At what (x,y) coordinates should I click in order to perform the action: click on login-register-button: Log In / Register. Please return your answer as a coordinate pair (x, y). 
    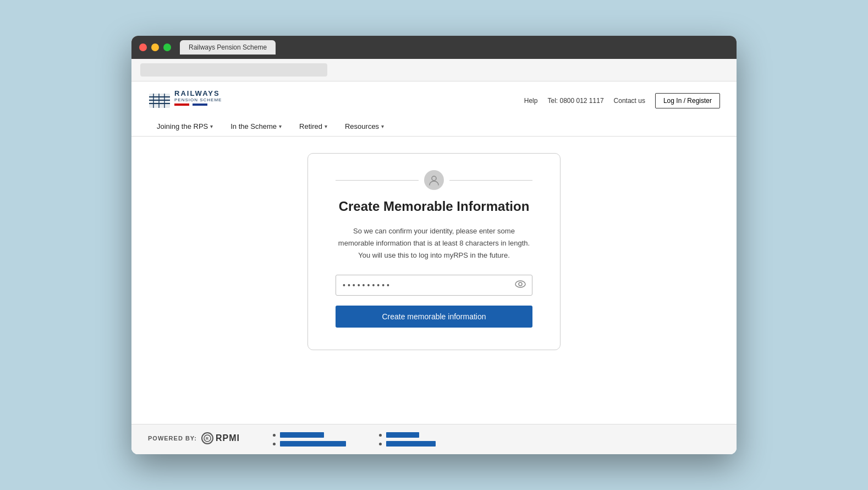
    Looking at the image, I should click on (688, 101).